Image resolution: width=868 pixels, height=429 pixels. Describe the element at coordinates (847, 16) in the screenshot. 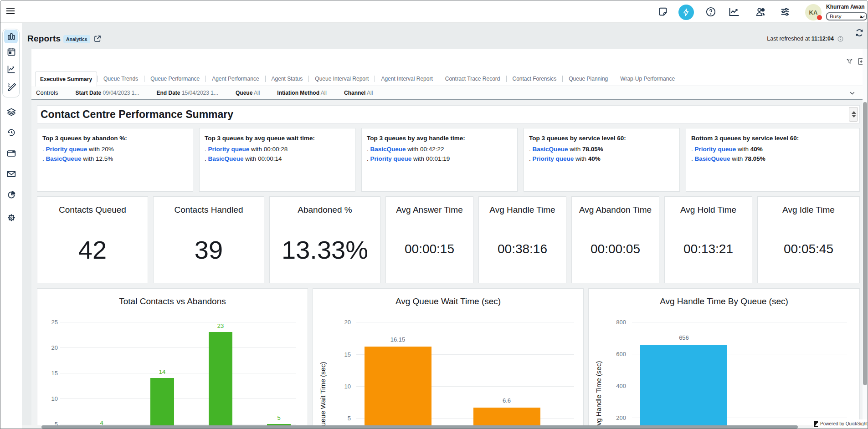

I see `status-select: Busy ▾` at that location.